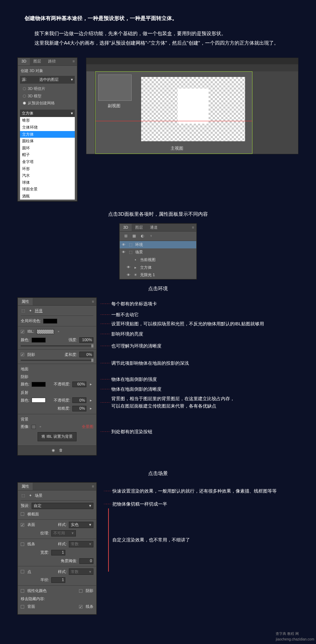 The image size is (316, 644). What do you see at coordinates (57, 376) in the screenshot?
I see `properties-environment-panel: 属性 ≡ ⬚ ✦ 环境 全局环境色: IBL:▫ 颜色:强度:100% 阴影柔和…` at bounding box center [57, 376].